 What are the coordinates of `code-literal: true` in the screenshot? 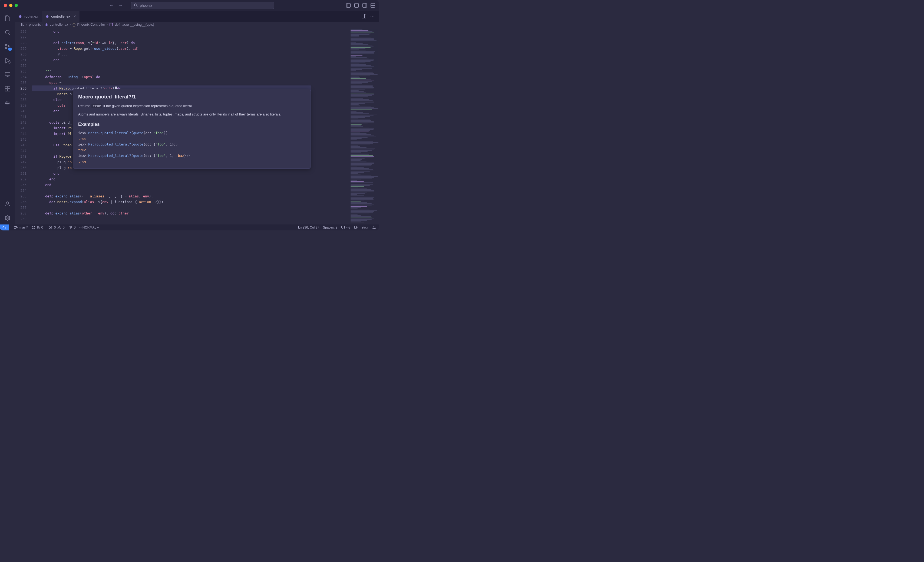 It's located at (97, 106).